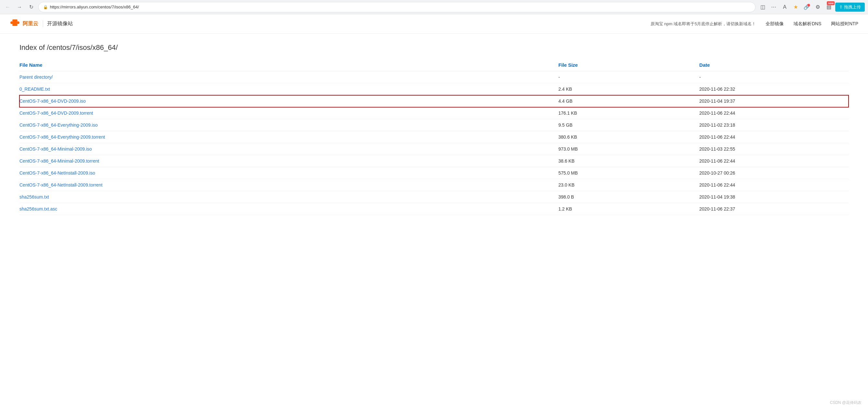 The height and width of the screenshot is (412, 868). Describe the element at coordinates (56, 149) in the screenshot. I see `file-link: CentOS-7-x86_64-Minimal-2009.iso` at that location.